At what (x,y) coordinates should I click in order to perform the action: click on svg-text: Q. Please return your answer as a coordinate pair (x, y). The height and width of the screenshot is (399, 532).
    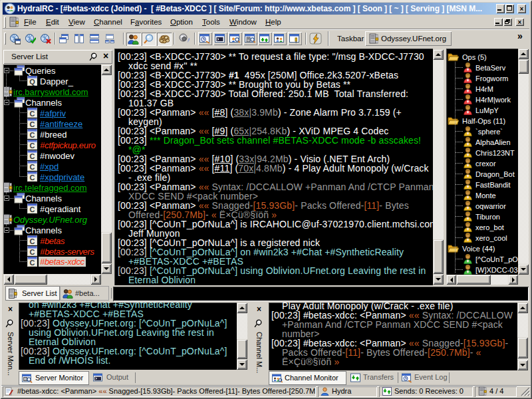
    Looking at the image, I should click on (32, 82).